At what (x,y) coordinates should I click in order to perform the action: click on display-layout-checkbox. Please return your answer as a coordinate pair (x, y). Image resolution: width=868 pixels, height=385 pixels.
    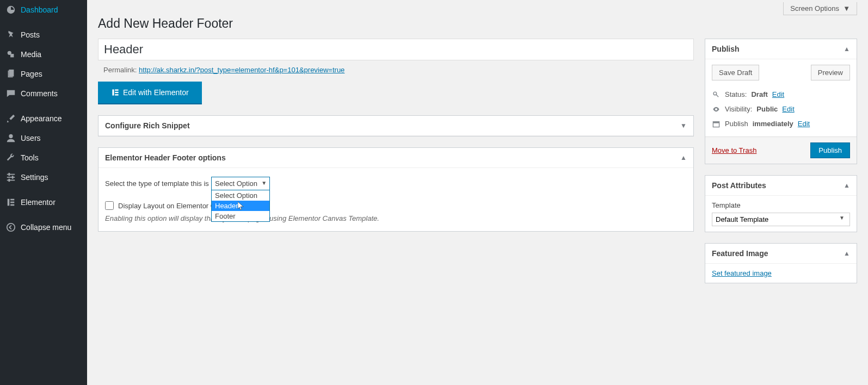
    Looking at the image, I should click on (109, 206).